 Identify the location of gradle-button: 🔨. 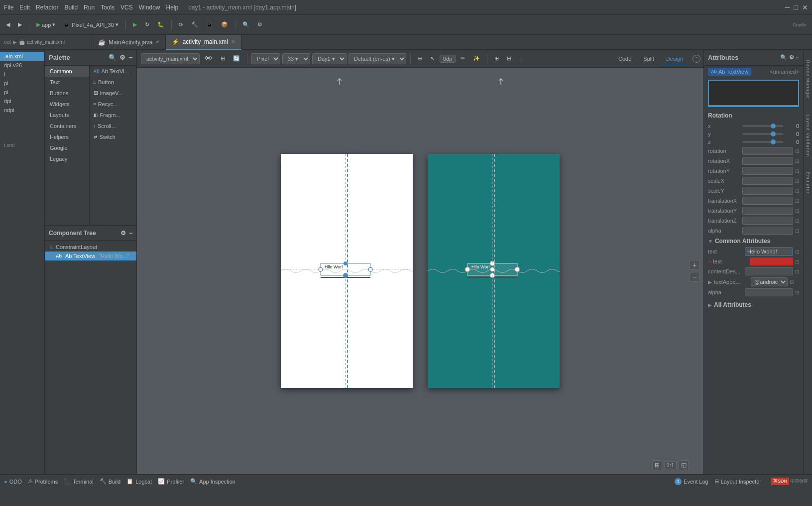
(195, 25).